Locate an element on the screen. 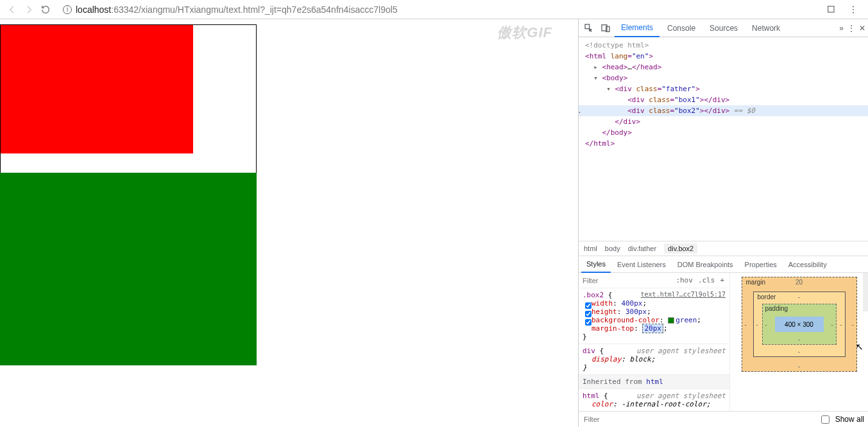 Image resolution: width=868 pixels, height=427 pixels. inherited-section: Inherited from html is located at coordinates (654, 382).